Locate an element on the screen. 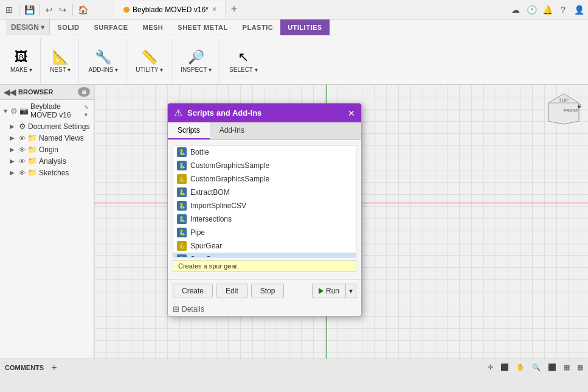  tree-arrow-sketches: ▶ is located at coordinates (13, 173).